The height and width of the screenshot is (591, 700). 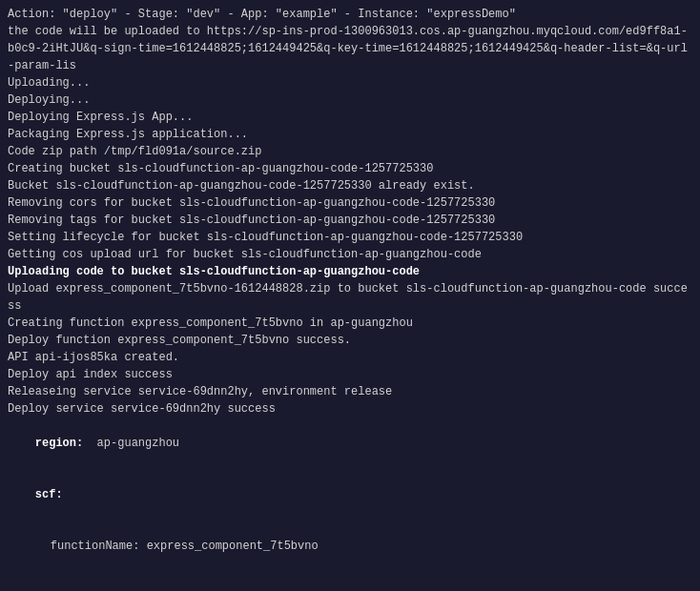 What do you see at coordinates (350, 117) in the screenshot?
I see `line-deploying-express: Deploying Express.js App...` at bounding box center [350, 117].